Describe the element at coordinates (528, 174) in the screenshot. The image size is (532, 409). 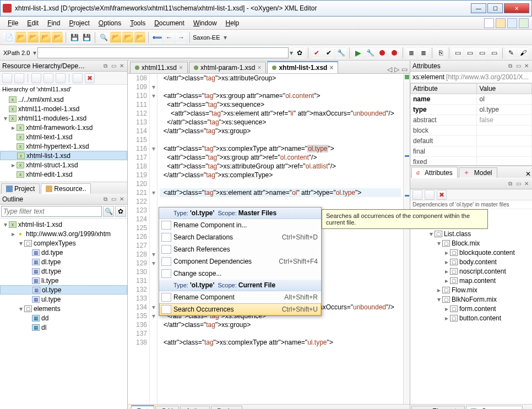
I see `attr-tabs-close-icon: ✕` at that location.